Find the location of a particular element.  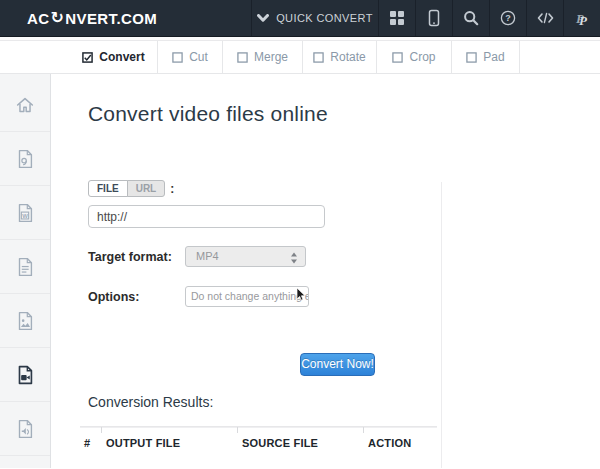

sidebar-item-home is located at coordinates (25, 105).